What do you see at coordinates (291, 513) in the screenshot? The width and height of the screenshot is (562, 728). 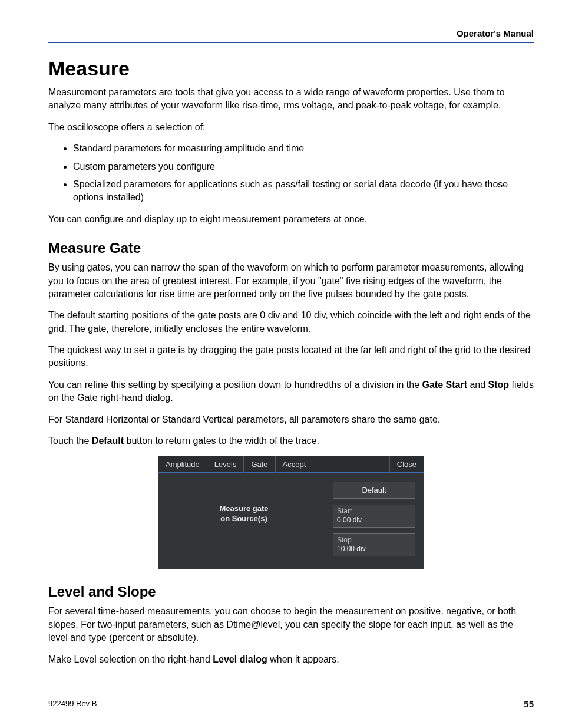 I see `gate-dialog: Amplitude Levels Gate Accept Close Measu…` at bounding box center [291, 513].